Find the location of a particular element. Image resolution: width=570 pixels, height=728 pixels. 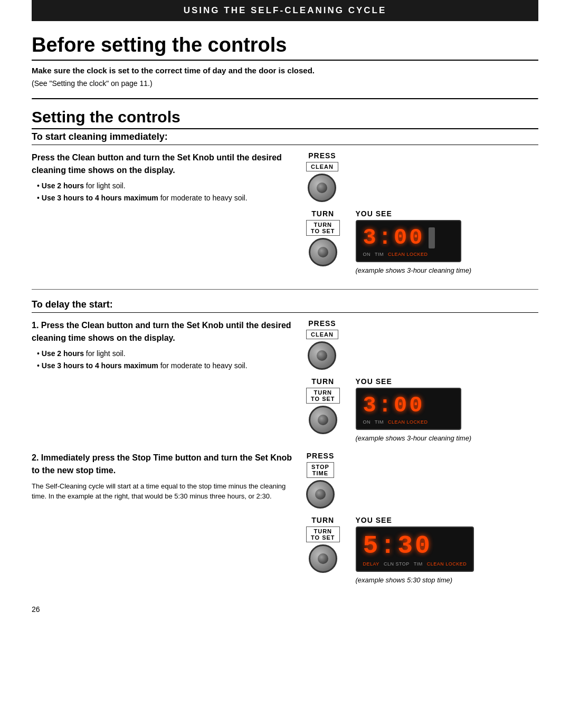

indicator-on: ON is located at coordinates (367, 254).